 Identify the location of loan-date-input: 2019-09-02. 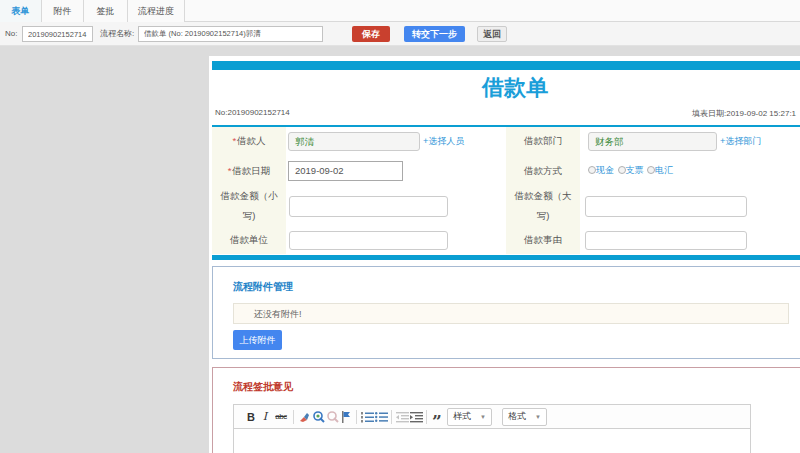
(346, 171).